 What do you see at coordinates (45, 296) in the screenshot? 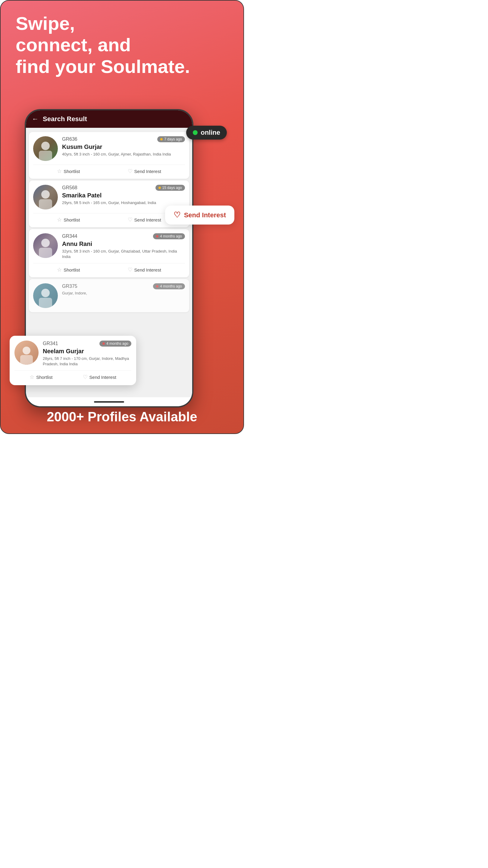
I see `avatar-partial` at bounding box center [45, 296].